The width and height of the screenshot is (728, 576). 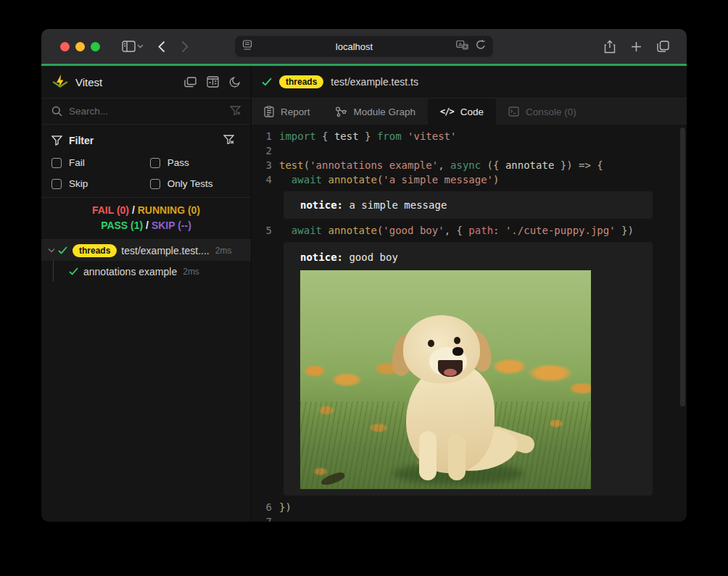 I want to click on checkbox-skip: Skip, so click(x=101, y=184).